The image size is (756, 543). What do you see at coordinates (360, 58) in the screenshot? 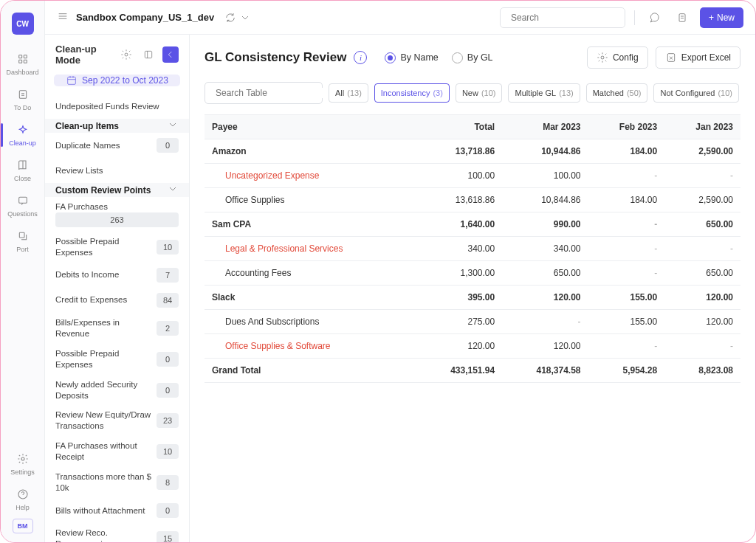
I see `info-icon: i` at bounding box center [360, 58].